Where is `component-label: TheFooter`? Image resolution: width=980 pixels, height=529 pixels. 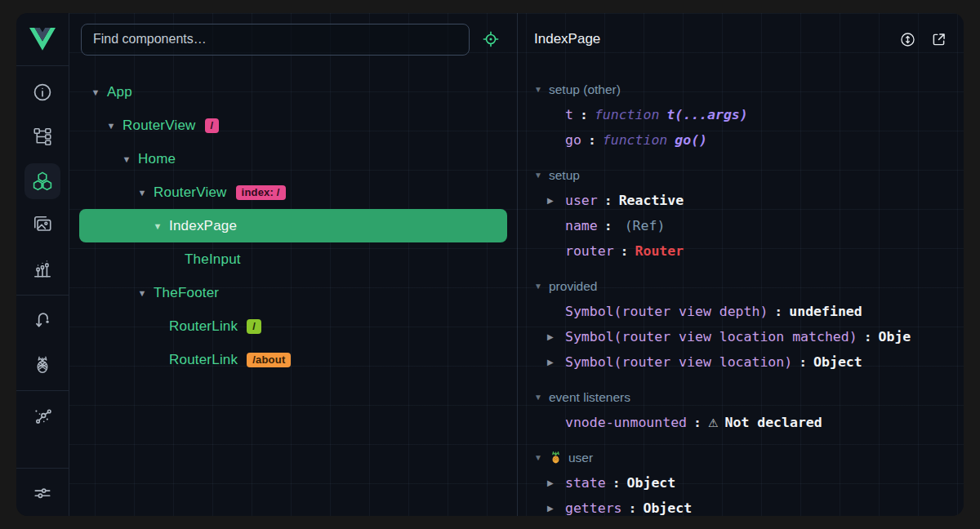 component-label: TheFooter is located at coordinates (186, 293).